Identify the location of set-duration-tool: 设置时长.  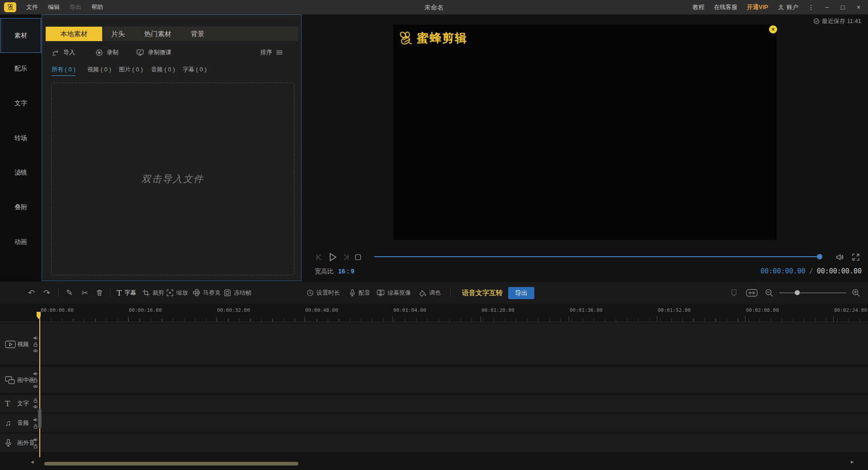
(323, 293).